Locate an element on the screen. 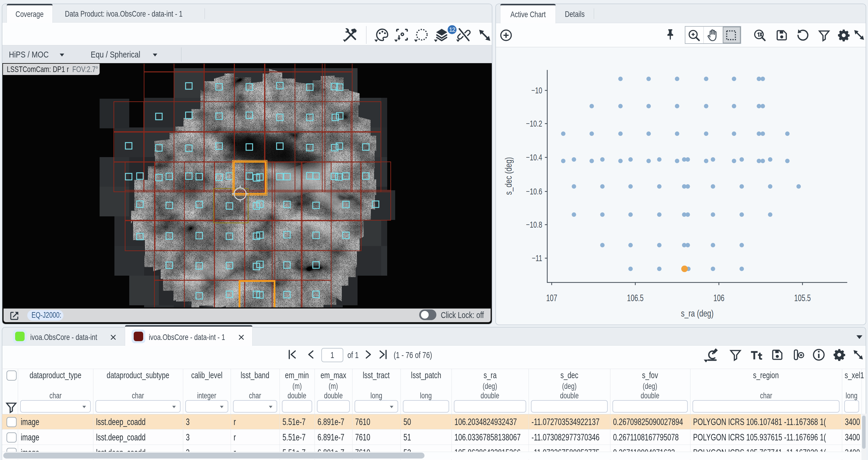  svg-text: 106.5 is located at coordinates (636, 298).